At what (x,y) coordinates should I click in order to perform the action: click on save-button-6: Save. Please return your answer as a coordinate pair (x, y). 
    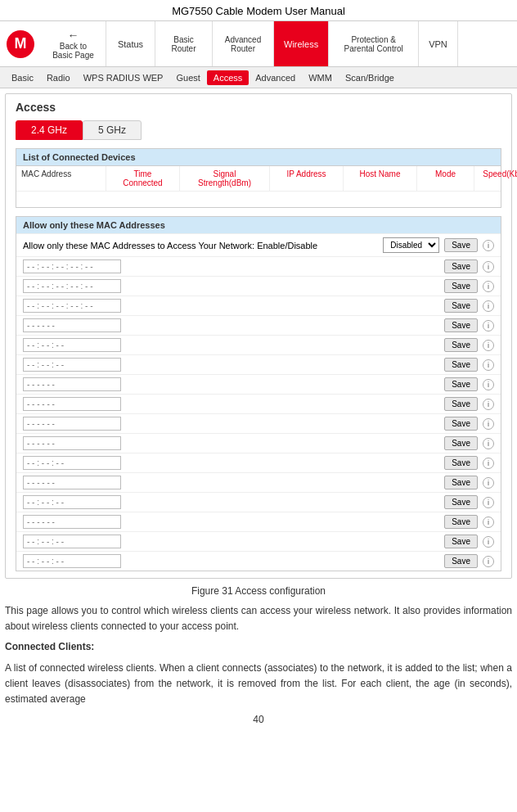
    Looking at the image, I should click on (461, 365).